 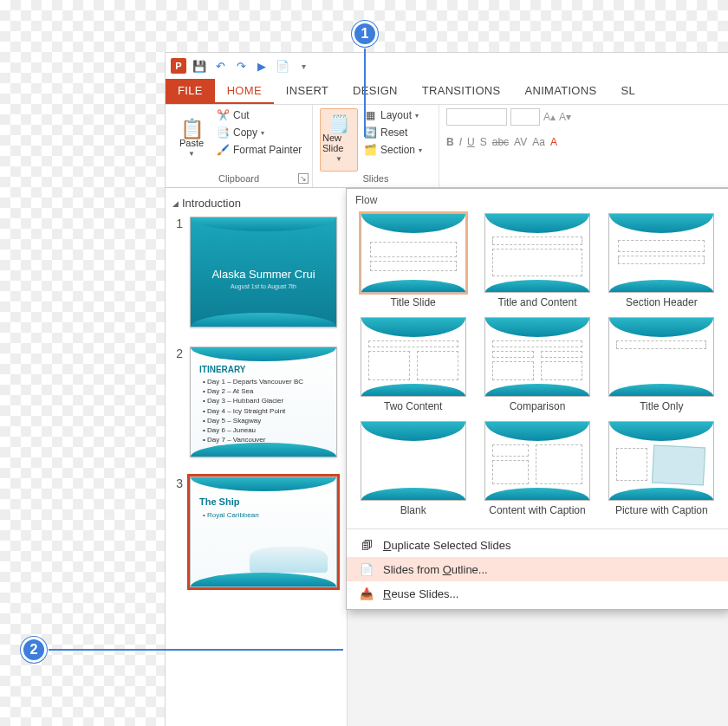 What do you see at coordinates (413, 469) in the screenshot?
I see `layout-blank: Blank` at bounding box center [413, 469].